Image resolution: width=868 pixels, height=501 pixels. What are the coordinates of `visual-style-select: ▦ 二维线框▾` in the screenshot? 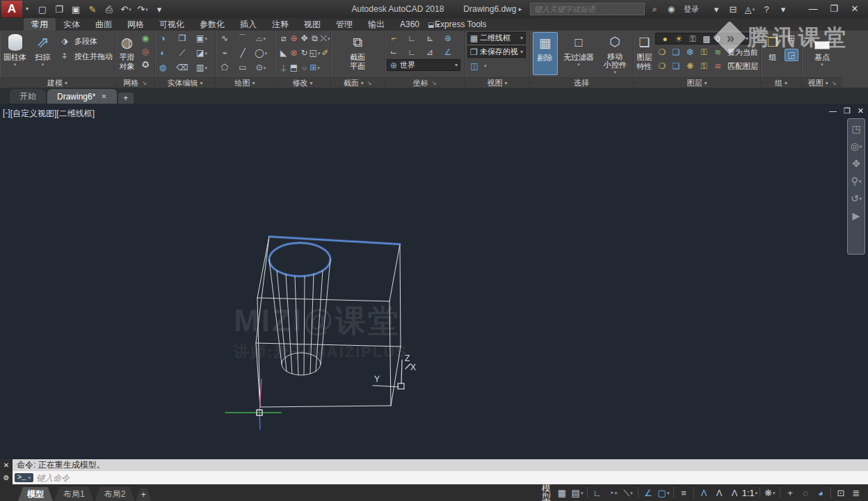 It's located at (497, 38).